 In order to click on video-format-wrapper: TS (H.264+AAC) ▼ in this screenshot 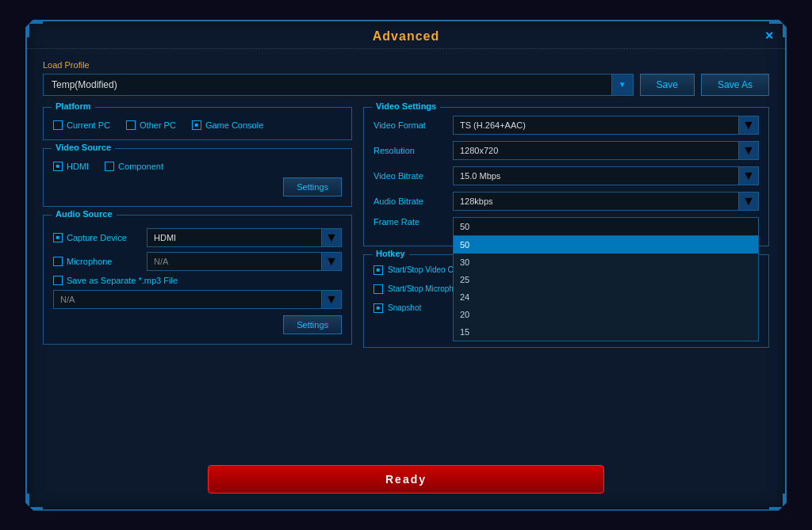, I will do `click(606, 125)`.